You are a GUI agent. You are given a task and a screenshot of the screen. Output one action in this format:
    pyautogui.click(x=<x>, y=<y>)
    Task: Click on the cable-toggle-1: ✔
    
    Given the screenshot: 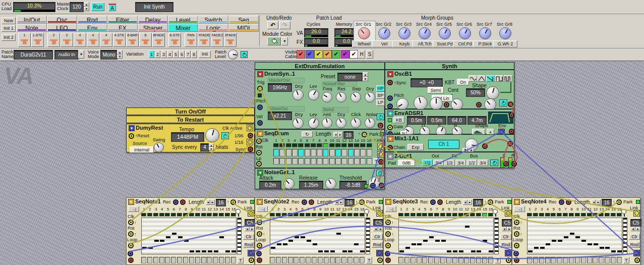 What is the action you would take?
    pyautogui.click(x=301, y=55)
    